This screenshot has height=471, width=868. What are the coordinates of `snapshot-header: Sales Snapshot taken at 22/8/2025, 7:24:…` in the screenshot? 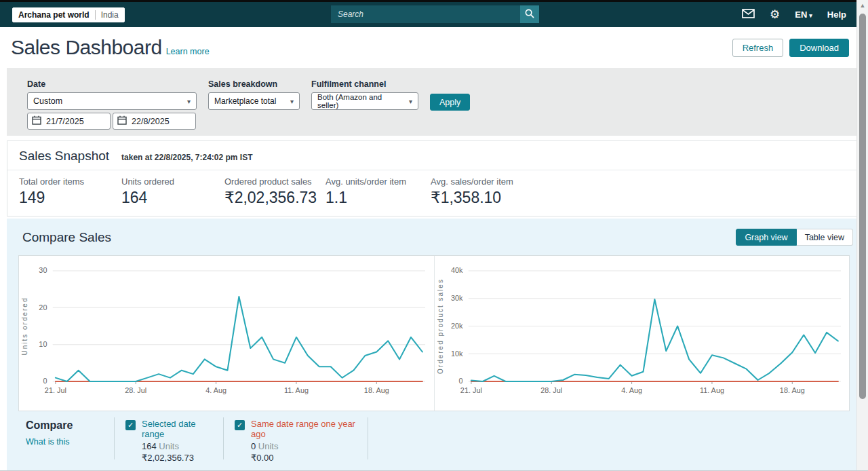 It's located at (434, 156).